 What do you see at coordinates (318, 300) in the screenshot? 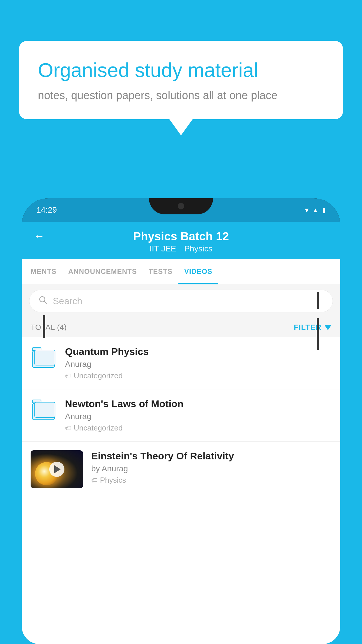
I see `power-button` at bounding box center [318, 300].